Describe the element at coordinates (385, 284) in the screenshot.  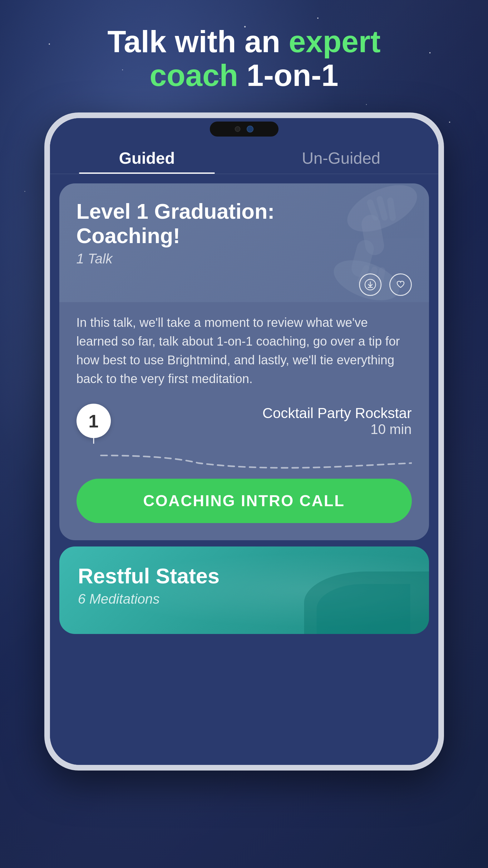
I see `action-icons` at that location.